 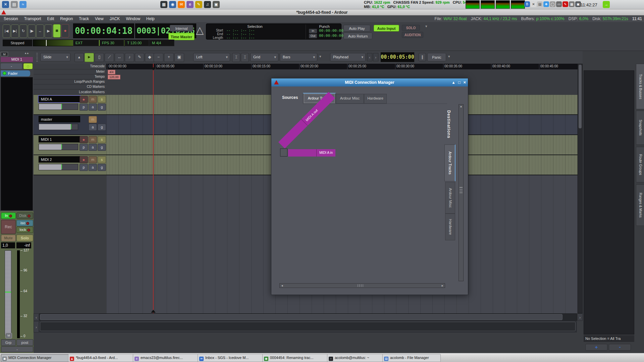 I want to click on display-settings-icon: ▣, so click(x=578, y=4).